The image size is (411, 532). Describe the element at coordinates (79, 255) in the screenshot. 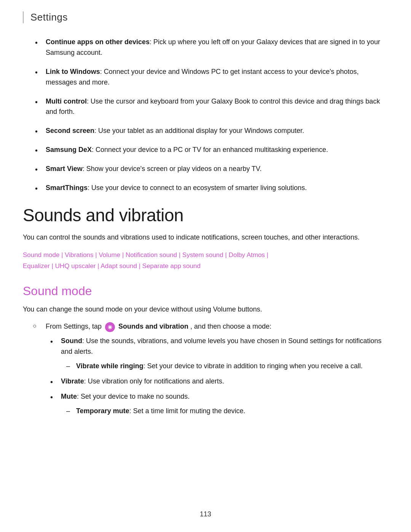

I see `link-vibrations: Vibrations` at that location.